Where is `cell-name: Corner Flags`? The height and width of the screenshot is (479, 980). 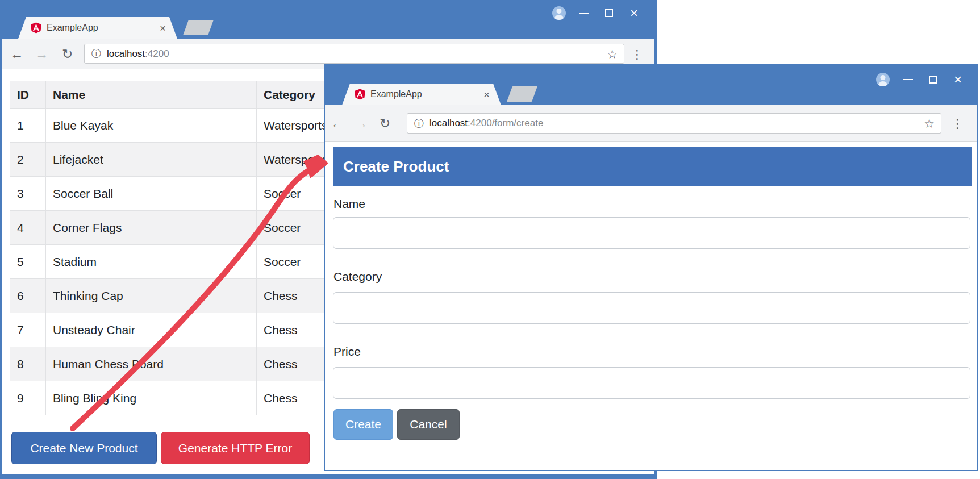 cell-name: Corner Flags is located at coordinates (151, 228).